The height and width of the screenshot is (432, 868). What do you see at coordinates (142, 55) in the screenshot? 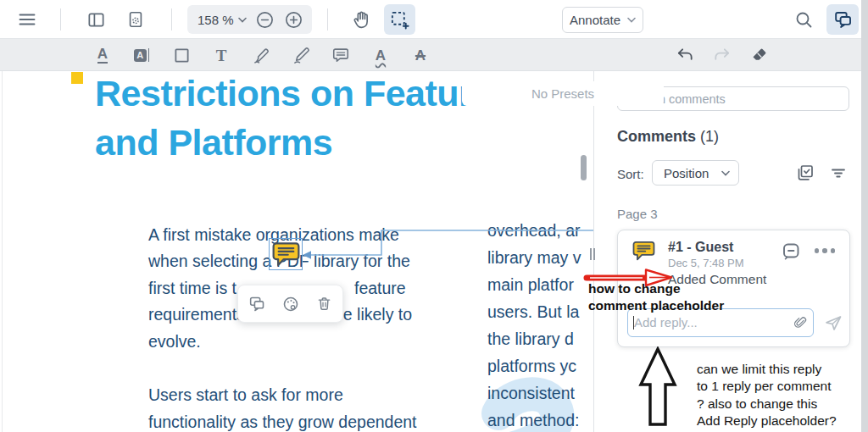
I see `redact-text-tool: A` at bounding box center [142, 55].